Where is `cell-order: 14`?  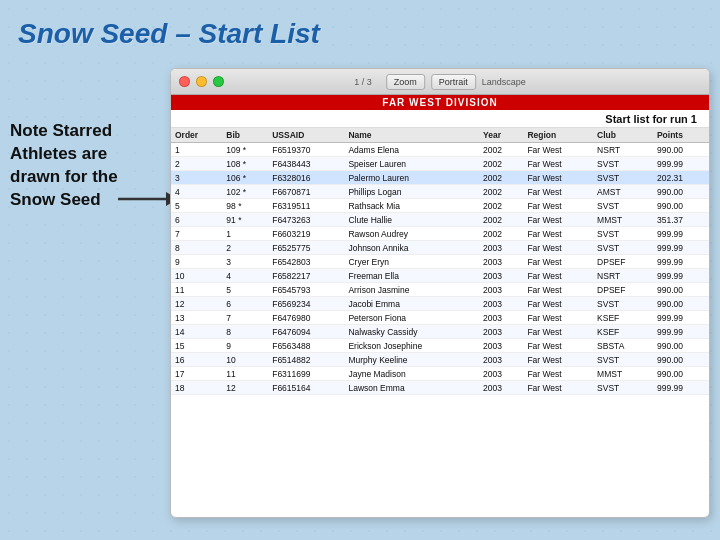 cell-order: 14 is located at coordinates (196, 332).